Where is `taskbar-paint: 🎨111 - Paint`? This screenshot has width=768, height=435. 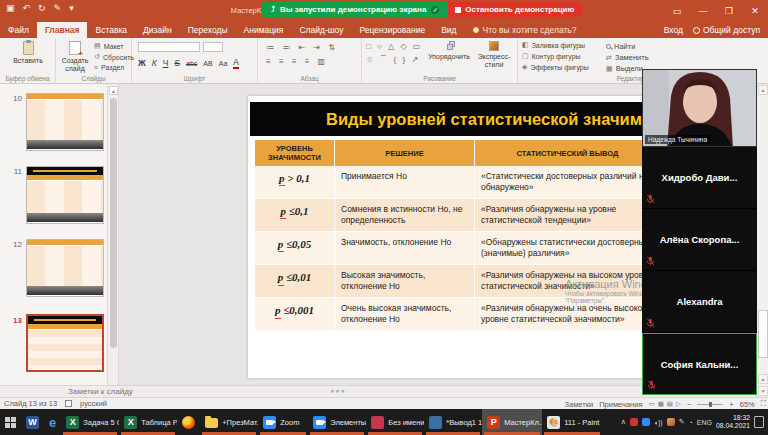
taskbar-paint: 🎨111 - Paint is located at coordinates (572, 422).